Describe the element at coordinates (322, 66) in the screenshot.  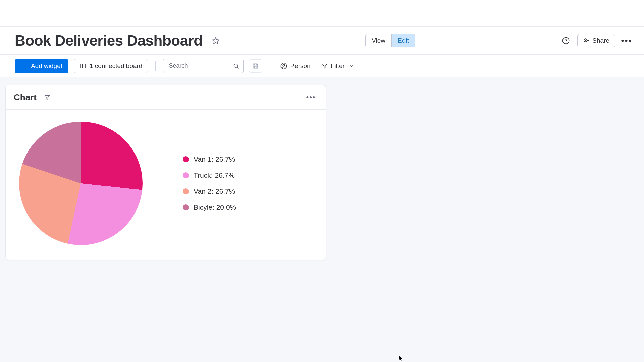
I see `dashboard-toolbar: + Add widget 1 connected board Person Fi…` at that location.